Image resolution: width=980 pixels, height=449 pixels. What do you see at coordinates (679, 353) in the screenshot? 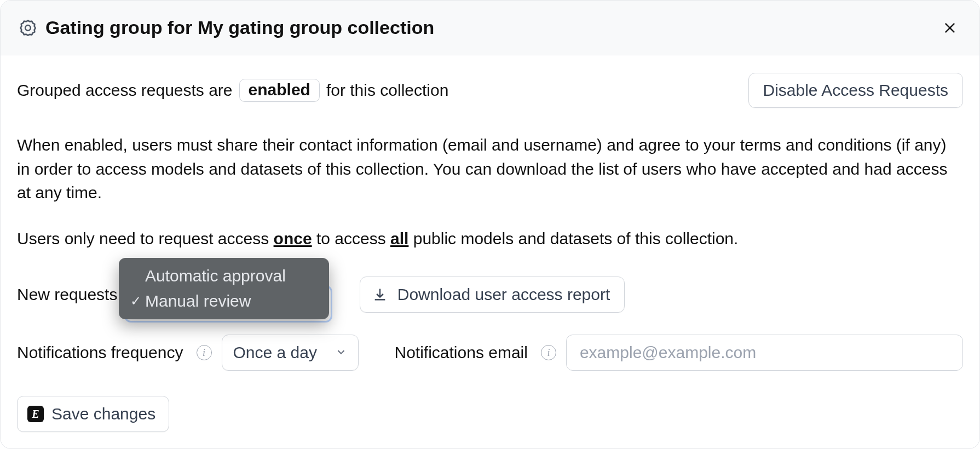
I see `notifications-email-group: Notifications email i` at bounding box center [679, 353].